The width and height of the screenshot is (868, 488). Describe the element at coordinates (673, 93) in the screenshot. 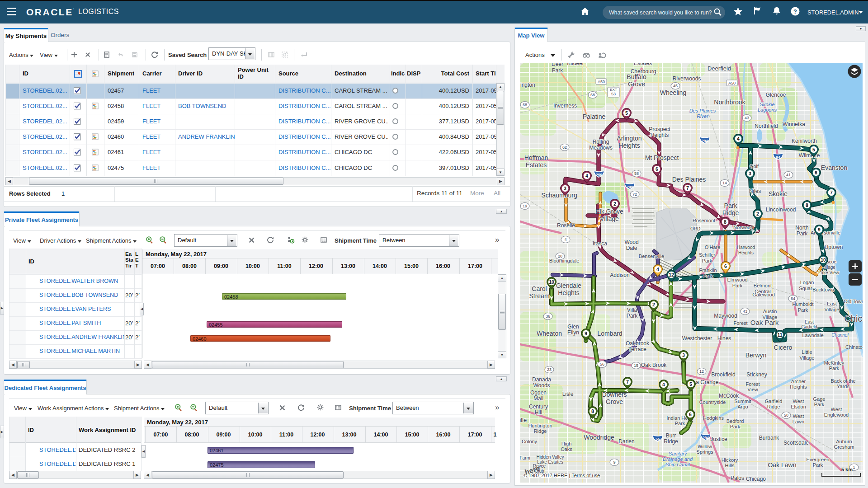

I see `svg-text: Wheeling` at that location.